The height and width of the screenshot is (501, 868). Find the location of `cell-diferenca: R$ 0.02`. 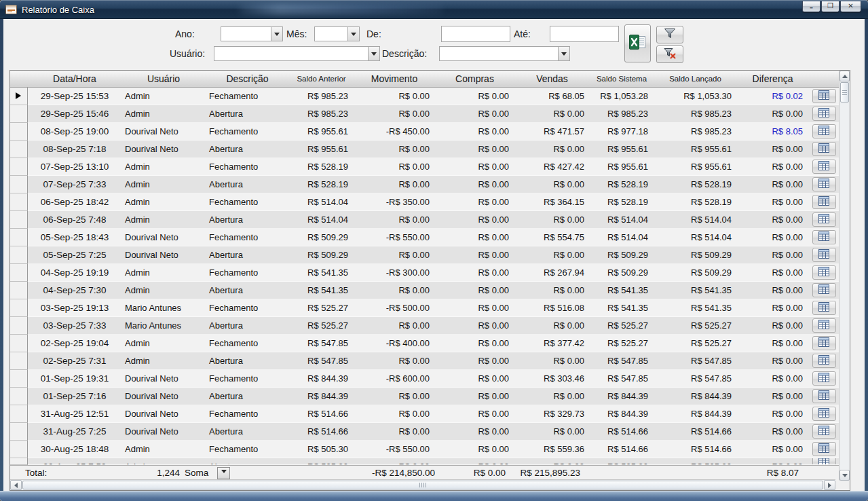

cell-diferenca: R$ 0.02 is located at coordinates (772, 96).